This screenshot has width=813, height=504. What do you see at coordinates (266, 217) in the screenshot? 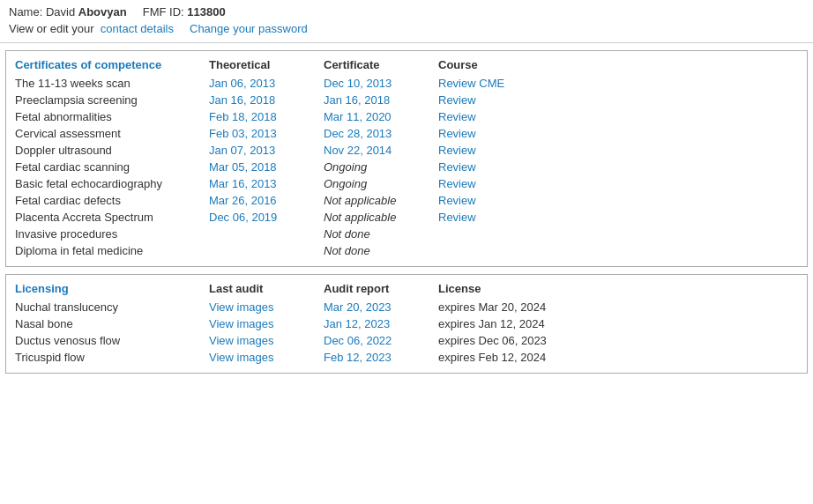
I see `cert-theoretical: Dec 06, 2019` at bounding box center [266, 217].